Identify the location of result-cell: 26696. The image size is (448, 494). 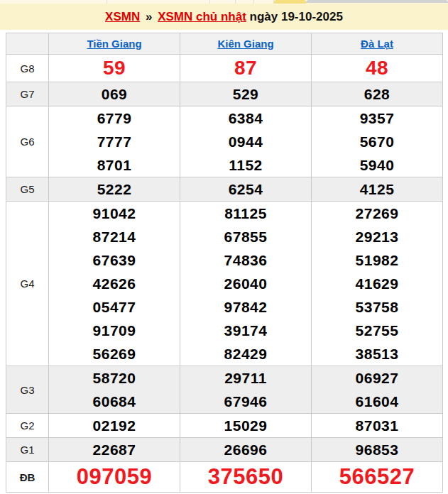
(246, 450).